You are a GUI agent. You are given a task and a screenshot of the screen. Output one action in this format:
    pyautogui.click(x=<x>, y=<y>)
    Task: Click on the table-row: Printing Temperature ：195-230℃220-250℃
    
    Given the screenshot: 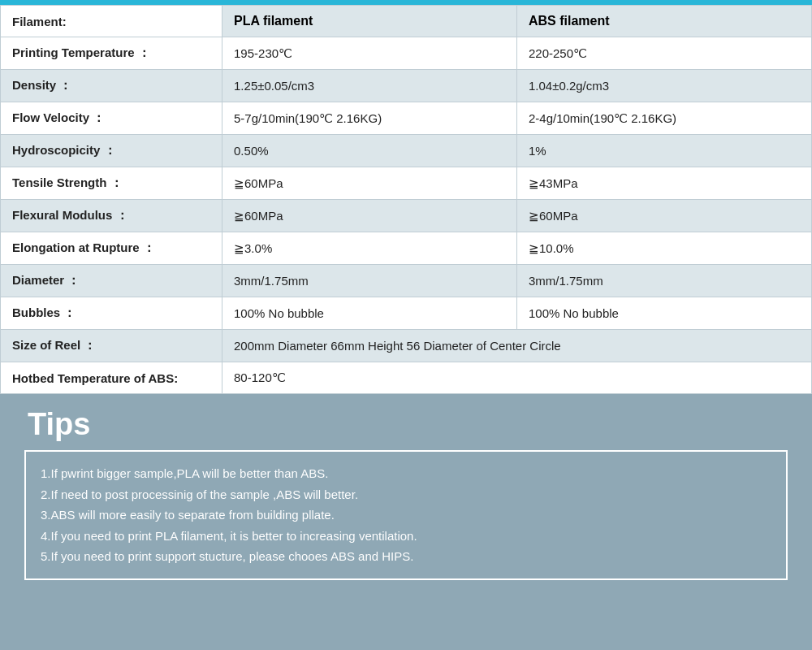 What is the action you would take?
    pyautogui.click(x=406, y=54)
    